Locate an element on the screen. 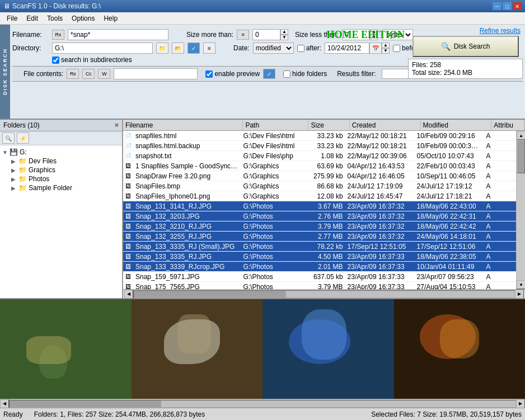 This screenshot has width=525, height=420. file-row: 🖼 Snap_175_7565.JPG G:\Photos 3.79 MB 23… is located at coordinates (320, 285).